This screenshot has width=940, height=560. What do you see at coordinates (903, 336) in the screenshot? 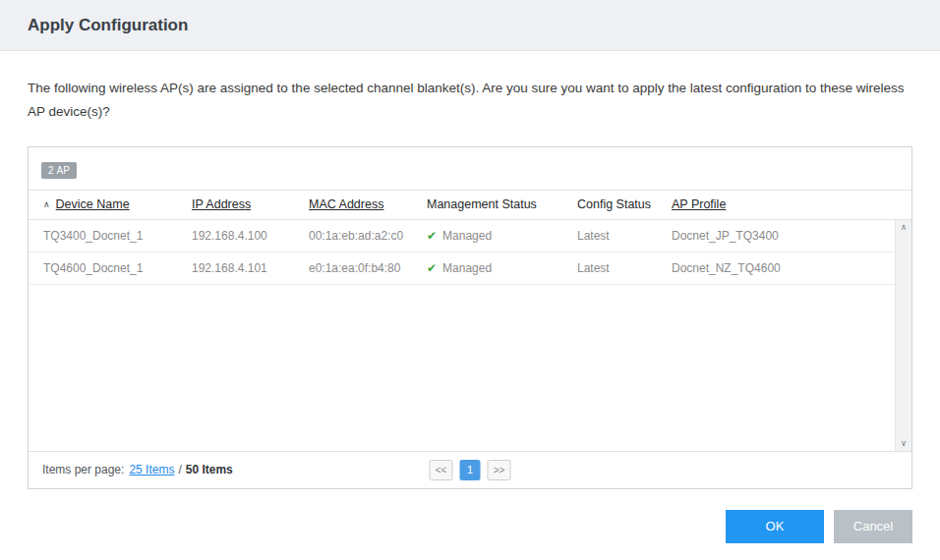
I see `vertical-scrollbar: ∧ ∨` at bounding box center [903, 336].